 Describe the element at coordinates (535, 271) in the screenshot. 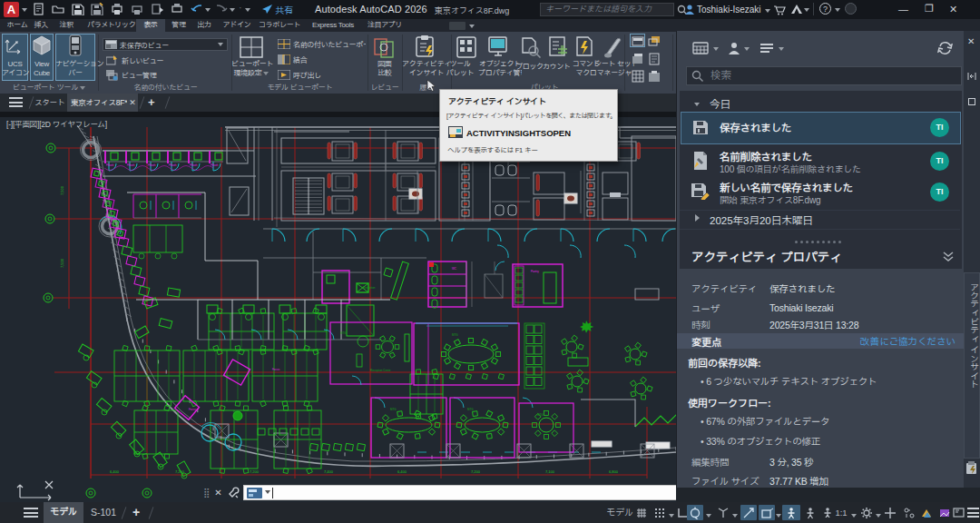

I see `svg-text: Pantry` at that location.